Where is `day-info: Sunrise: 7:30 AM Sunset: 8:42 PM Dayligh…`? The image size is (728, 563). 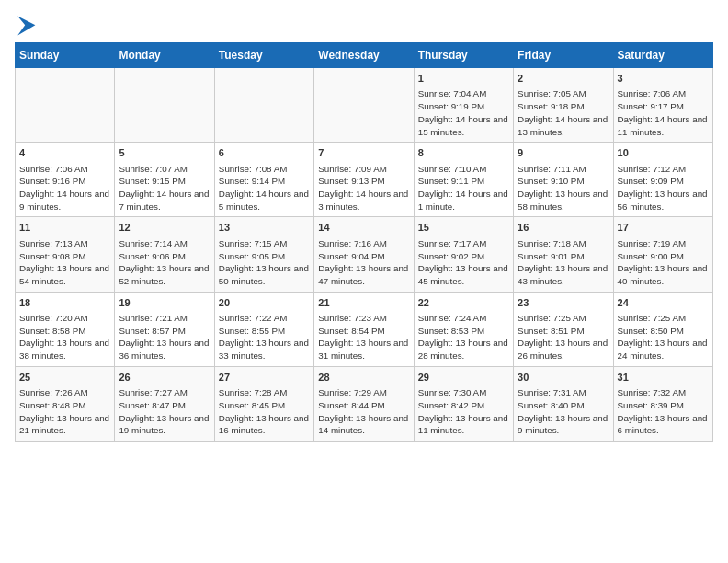 day-info: Sunrise: 7:30 AM Sunset: 8:42 PM Dayligh… is located at coordinates (463, 412).